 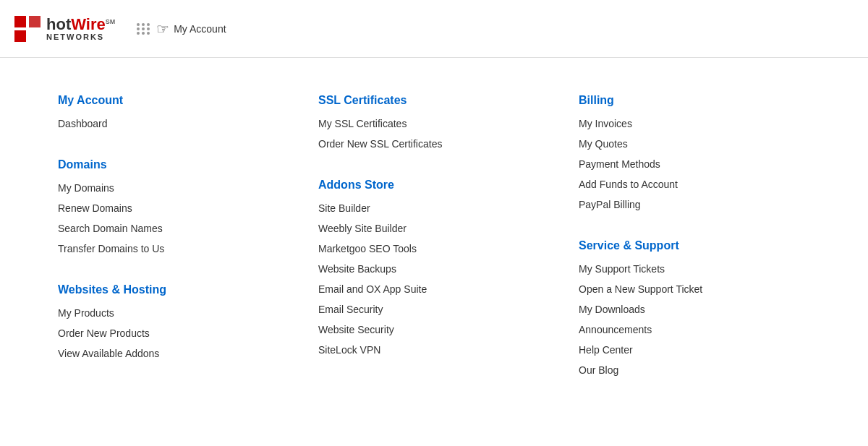 What do you see at coordinates (694, 330) in the screenshot?
I see `menu-link-2-1-3: Announcements` at bounding box center [694, 330].